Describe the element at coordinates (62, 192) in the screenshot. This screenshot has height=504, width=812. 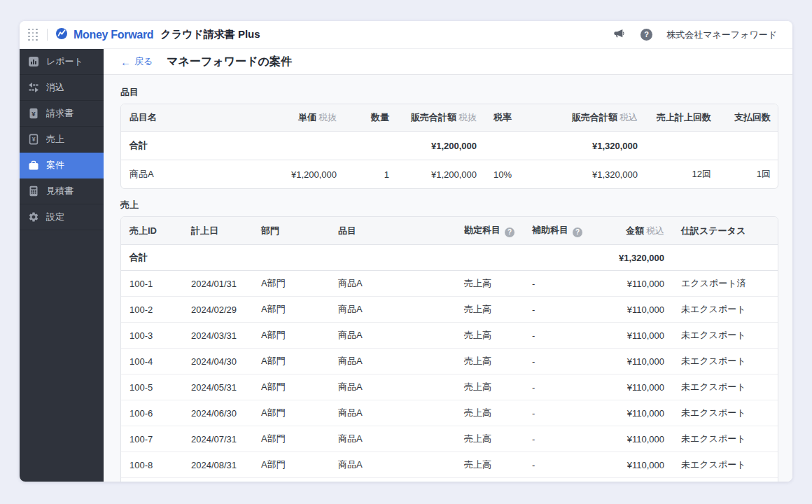
I see `sidebar-item-quotes: 見積書` at that location.